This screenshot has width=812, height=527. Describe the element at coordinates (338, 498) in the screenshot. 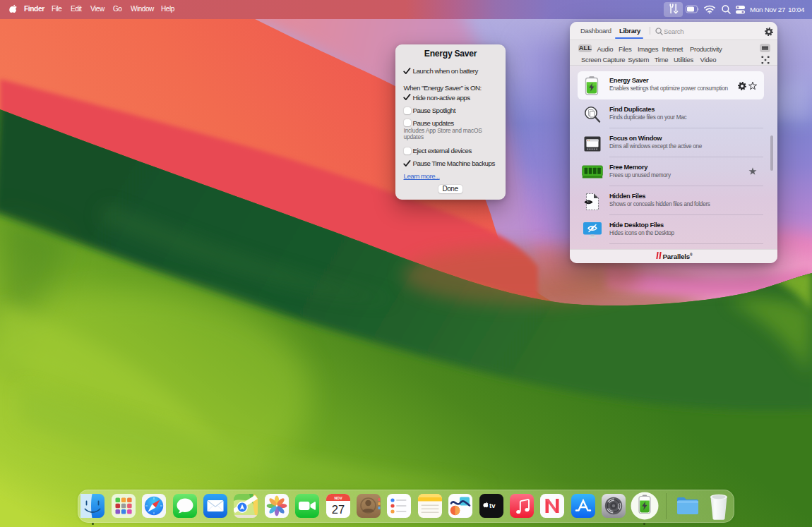

I see `svg-text: NOV` at that location.